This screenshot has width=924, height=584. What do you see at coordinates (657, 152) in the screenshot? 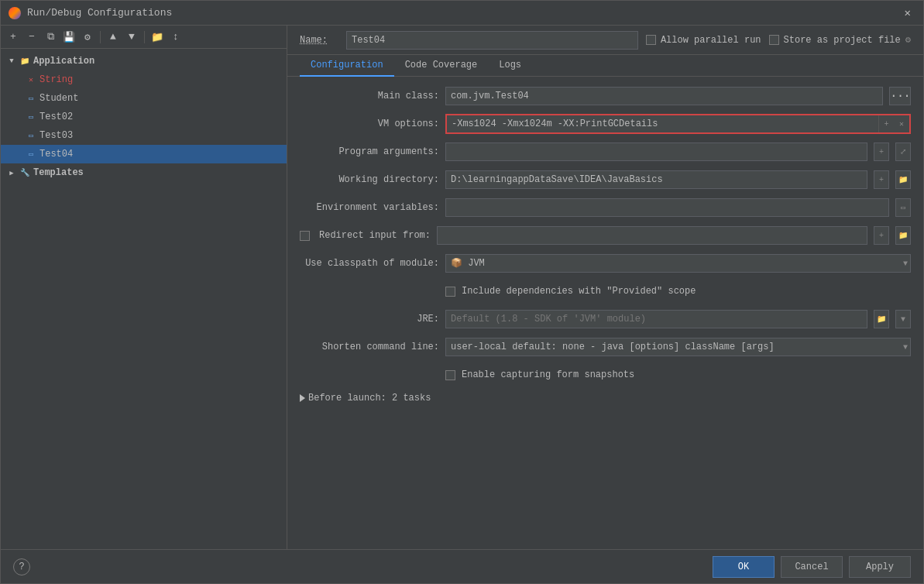
I see `program-args-input` at bounding box center [657, 152].